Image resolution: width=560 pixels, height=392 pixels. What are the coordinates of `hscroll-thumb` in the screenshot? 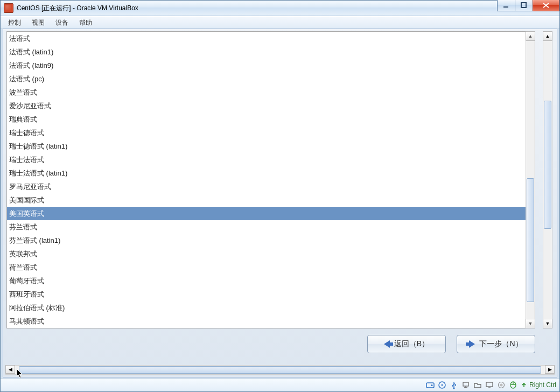 It's located at (280, 370).